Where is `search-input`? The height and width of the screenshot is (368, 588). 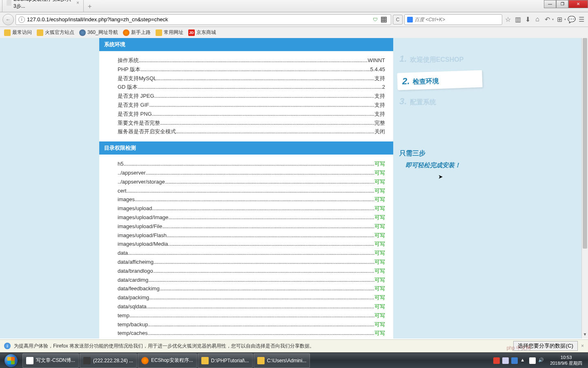
search-input is located at coordinates (457, 20).